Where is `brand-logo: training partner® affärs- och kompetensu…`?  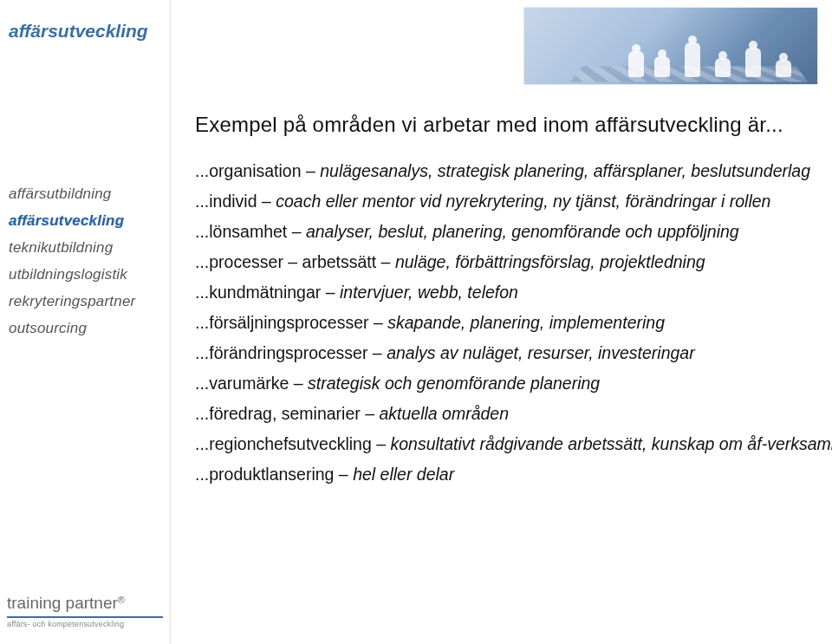
brand-logo: training partner® affärs- och kompetensu… is located at coordinates (85, 611).